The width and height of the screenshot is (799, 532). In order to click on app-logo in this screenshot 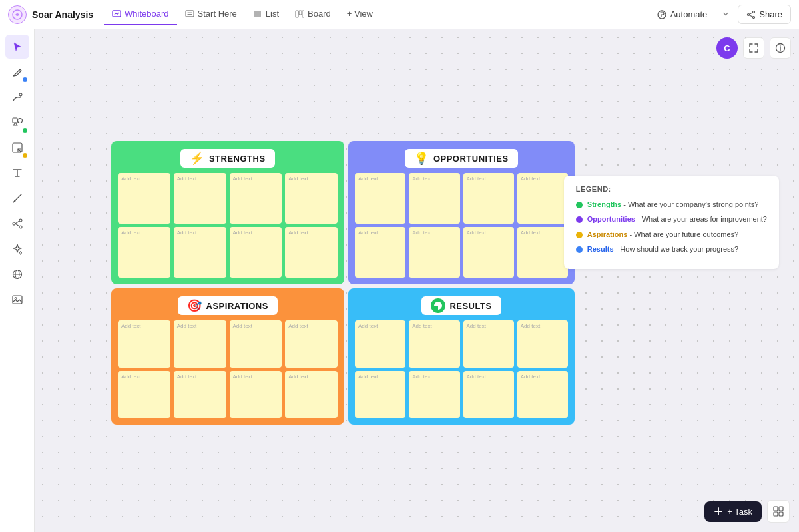, I will do `click(17, 15)`.